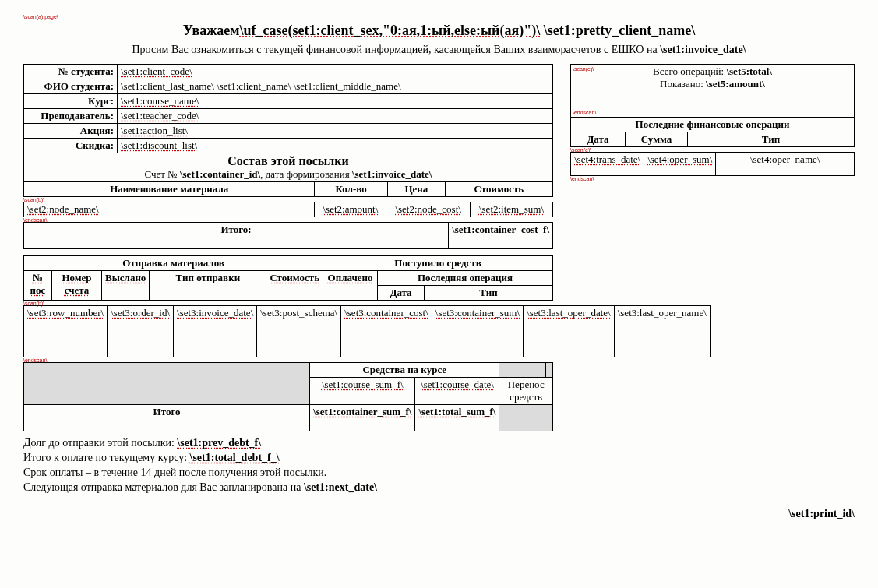 This screenshot has width=878, height=588. What do you see at coordinates (288, 209) in the screenshot?
I see `parcel-data-row: \set2:node_name\ \set2:amount\ \set2:nod…` at bounding box center [288, 209].